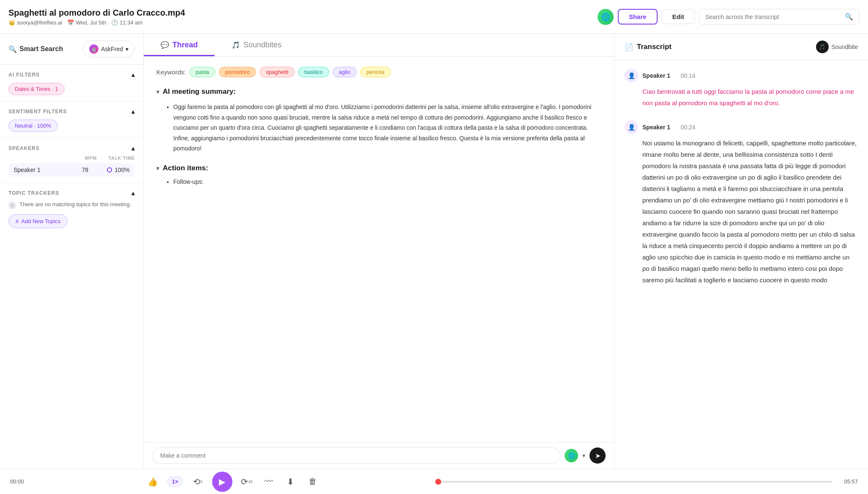  What do you see at coordinates (629, 47) in the screenshot?
I see `transcript-icon: 📄` at bounding box center [629, 47].